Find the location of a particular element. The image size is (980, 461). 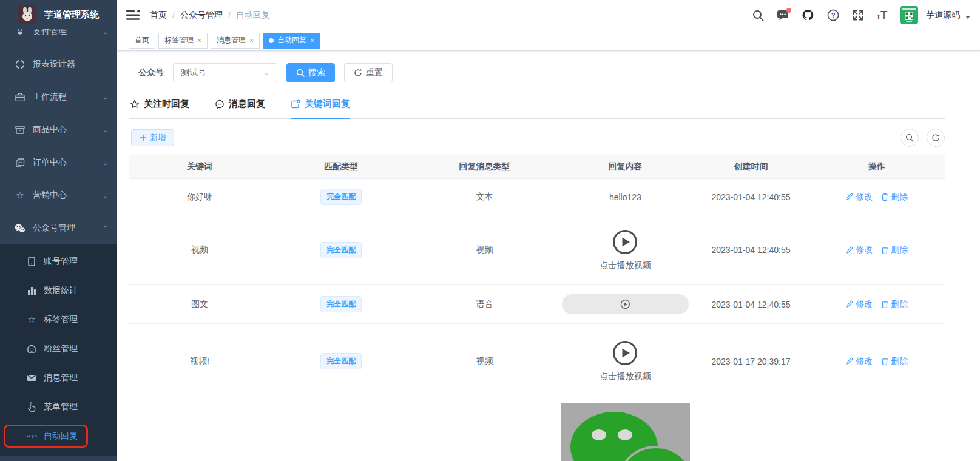

col-reply-type: 回复消息类型 is located at coordinates (484, 167).